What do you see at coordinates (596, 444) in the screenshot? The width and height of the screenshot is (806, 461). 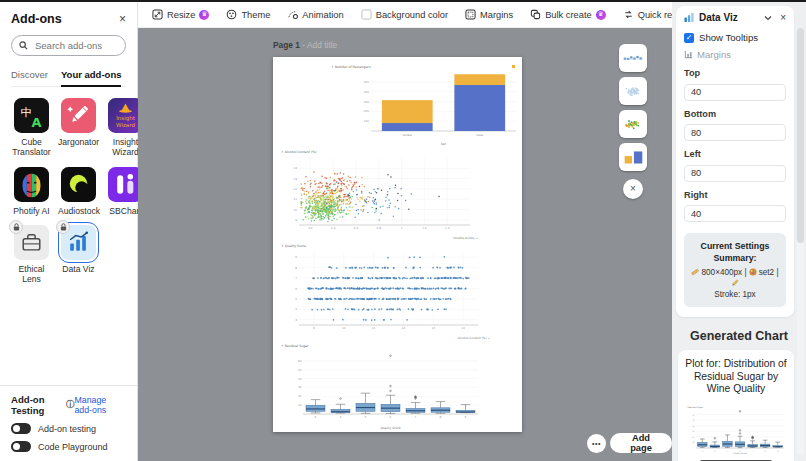 I see `page-more-button: •••` at bounding box center [596, 444].